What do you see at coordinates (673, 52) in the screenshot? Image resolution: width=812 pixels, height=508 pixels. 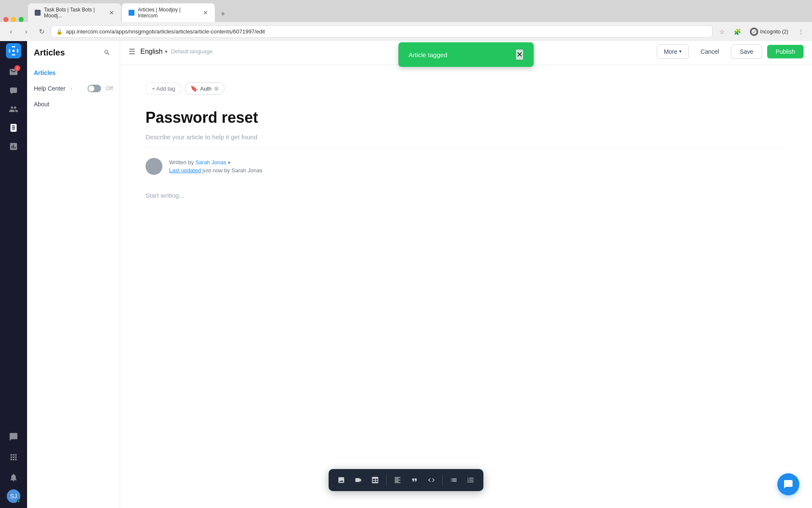 I see `more-button: More ▾` at bounding box center [673, 52].